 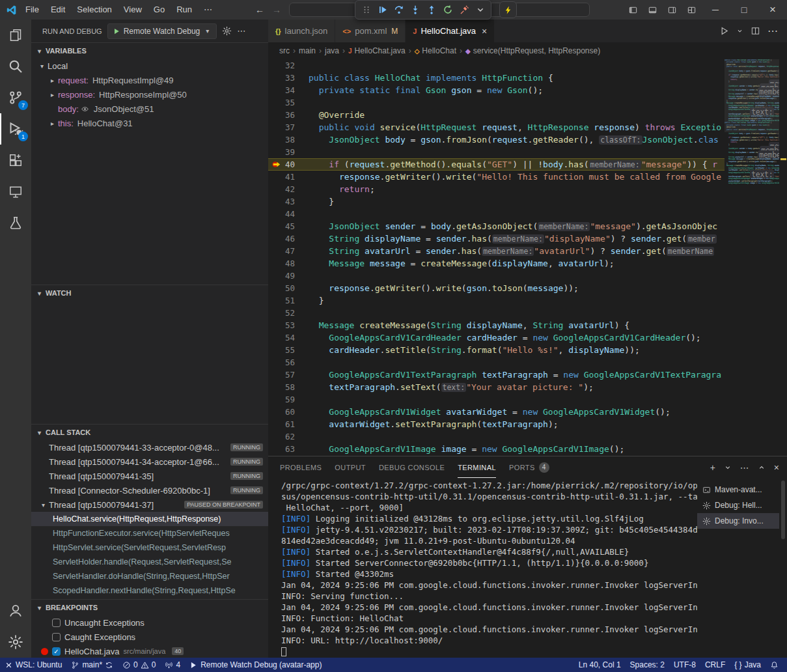 What do you see at coordinates (415, 10) in the screenshot?
I see `step-into-button` at bounding box center [415, 10].